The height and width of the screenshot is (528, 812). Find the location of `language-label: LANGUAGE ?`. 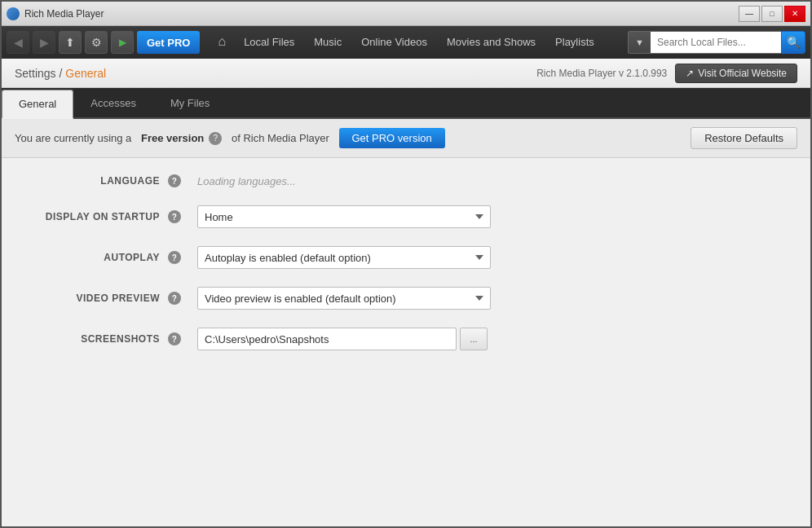

language-label: LANGUAGE ? is located at coordinates (108, 181).